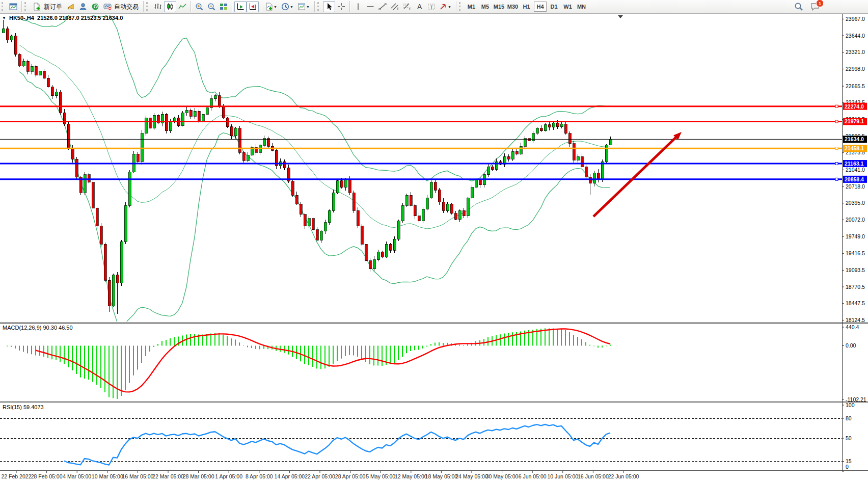  I want to click on arrows-button: ▼, so click(446, 7).